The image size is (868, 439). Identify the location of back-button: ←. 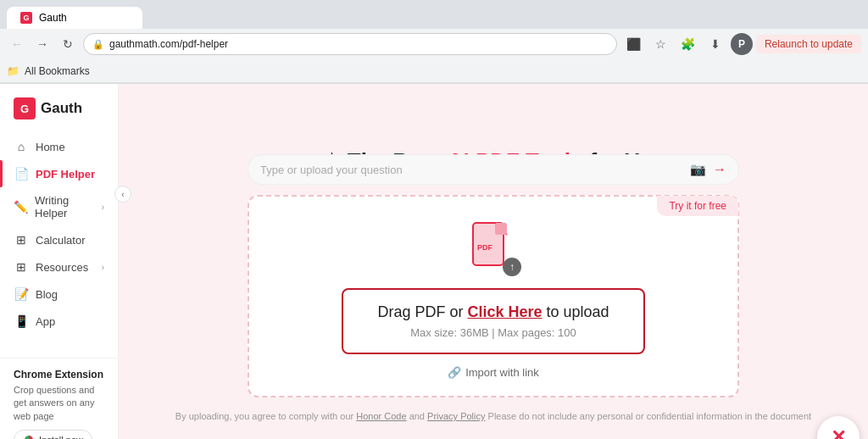
(17, 44).